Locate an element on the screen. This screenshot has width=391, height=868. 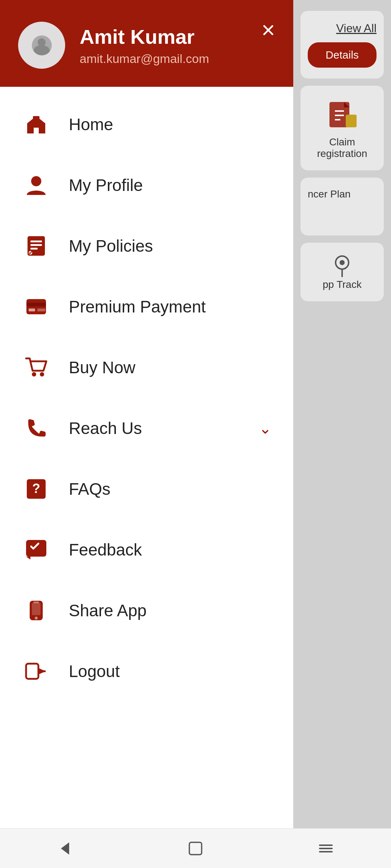
my-policies-label: My Policies is located at coordinates (170, 246).